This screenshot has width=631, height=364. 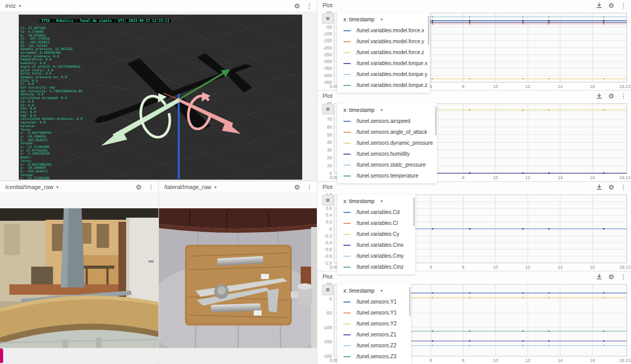 I want to click on legend-series-row: /tunel.variables.Cd, so click(x=376, y=212).